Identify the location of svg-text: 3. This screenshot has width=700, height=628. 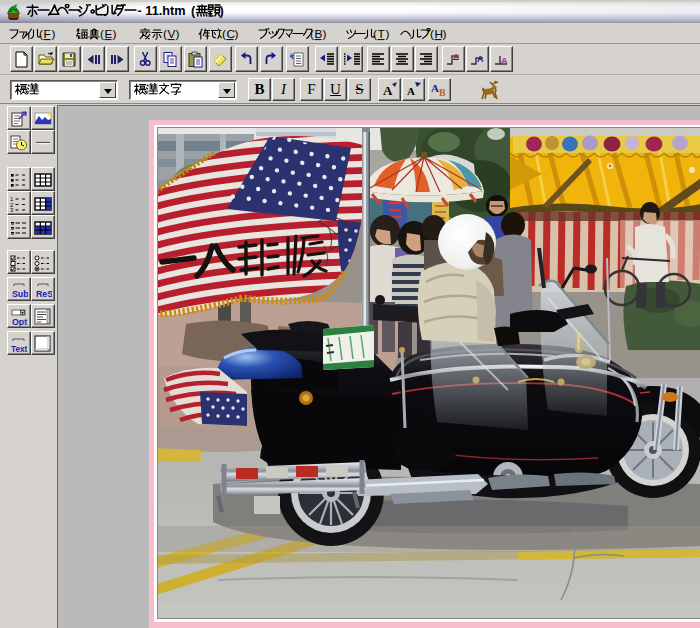
(12, 210).